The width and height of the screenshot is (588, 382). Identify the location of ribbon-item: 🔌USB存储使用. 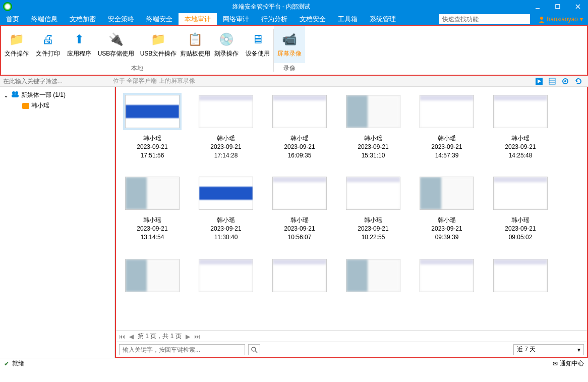
(116, 44).